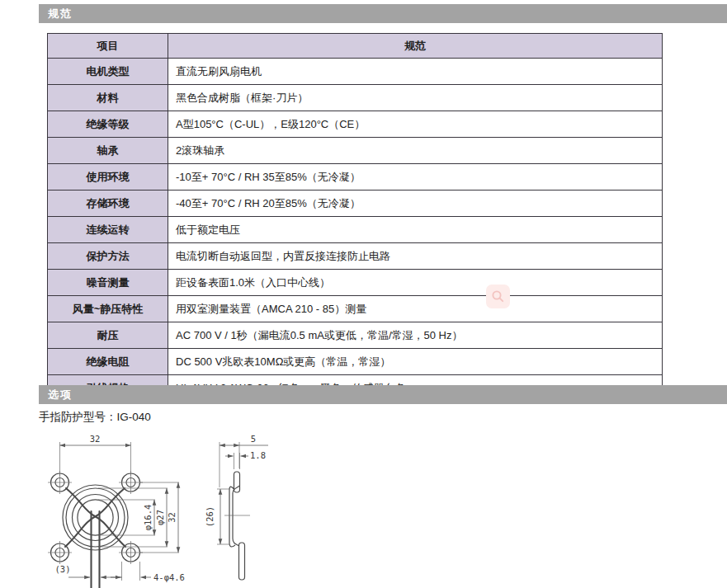  What do you see at coordinates (416, 283) in the screenshot?
I see `spec-value: 距设备表面1.0米（入口中心线）` at bounding box center [416, 283].